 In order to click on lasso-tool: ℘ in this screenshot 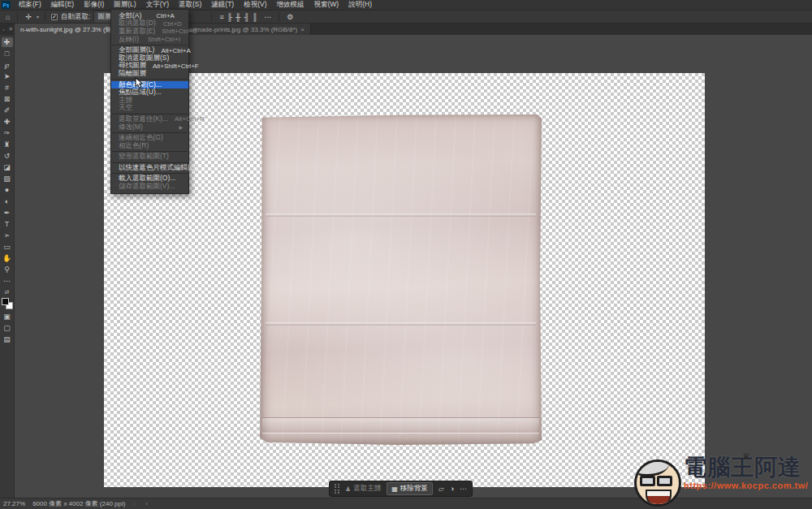, I will do `click(7, 65)`.